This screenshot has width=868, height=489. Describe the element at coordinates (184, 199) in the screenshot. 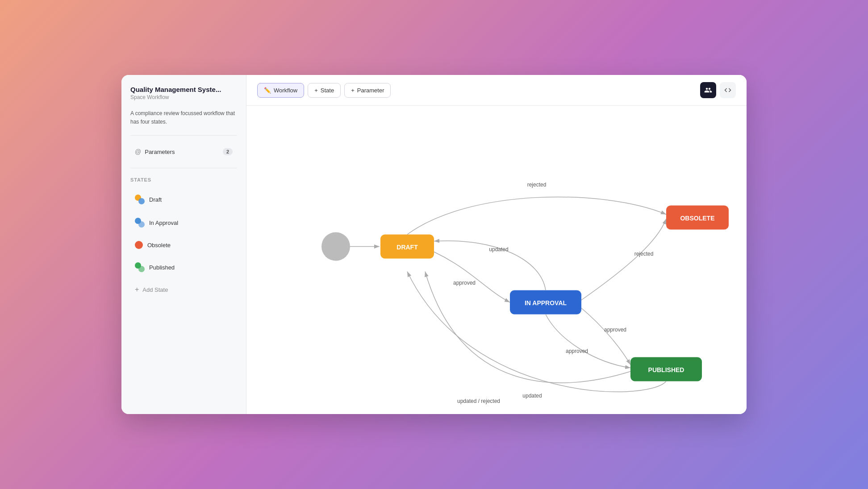

I see `sidebar-item-draft: Draft` at that location.